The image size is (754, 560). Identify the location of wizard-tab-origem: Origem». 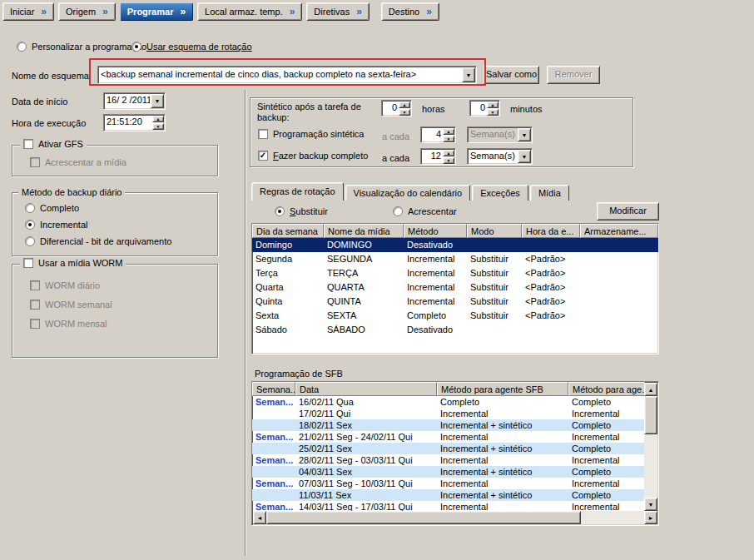
(87, 12).